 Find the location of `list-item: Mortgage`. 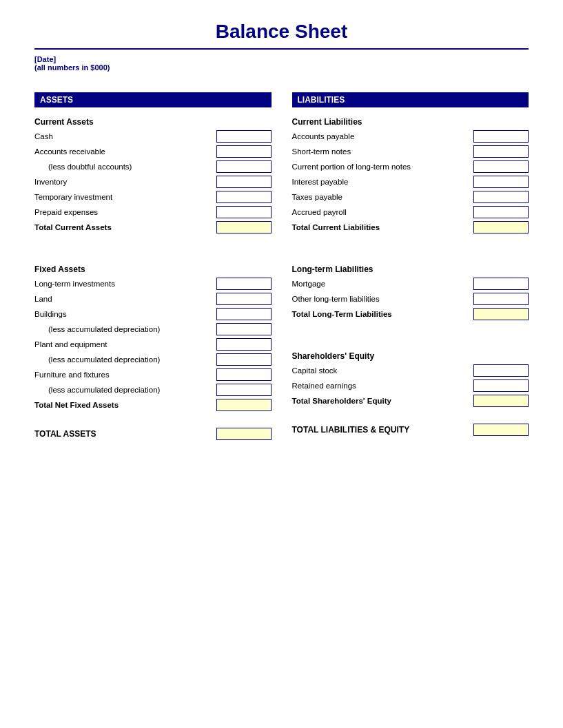

list-item: Mortgage is located at coordinates (411, 284).